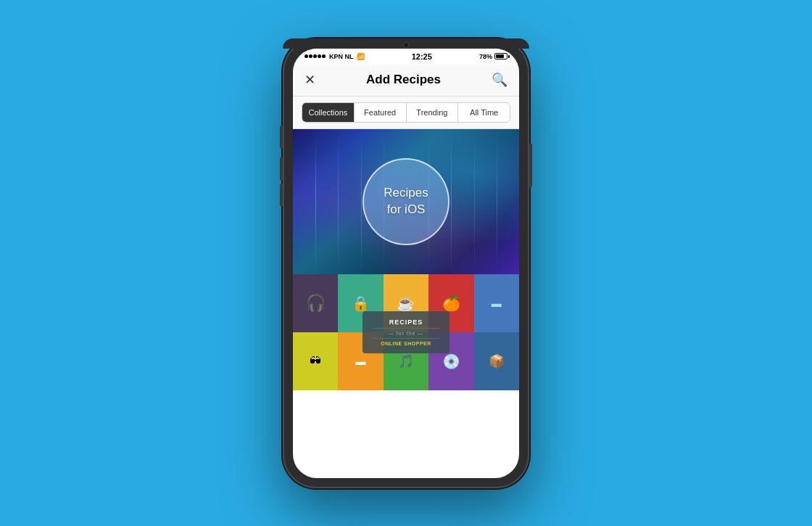 The width and height of the screenshot is (812, 526). I want to click on fruit-icon: 🍊, so click(451, 303).